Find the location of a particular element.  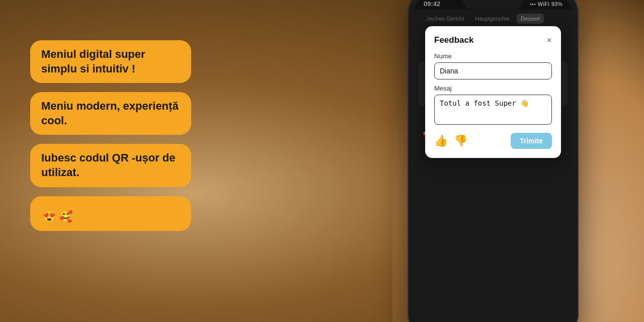

message-textarea: Totul a fost Super 👋 is located at coordinates (493, 110).